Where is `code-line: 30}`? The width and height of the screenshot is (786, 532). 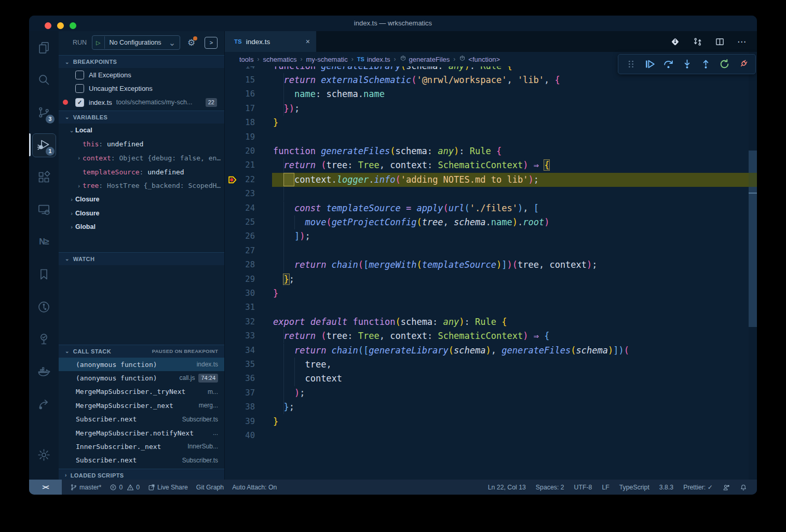
code-line: 30} is located at coordinates (491, 294).